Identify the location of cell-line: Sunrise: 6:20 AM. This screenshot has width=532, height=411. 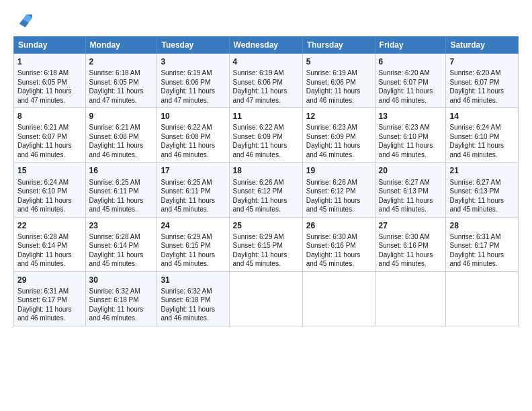
(411, 73).